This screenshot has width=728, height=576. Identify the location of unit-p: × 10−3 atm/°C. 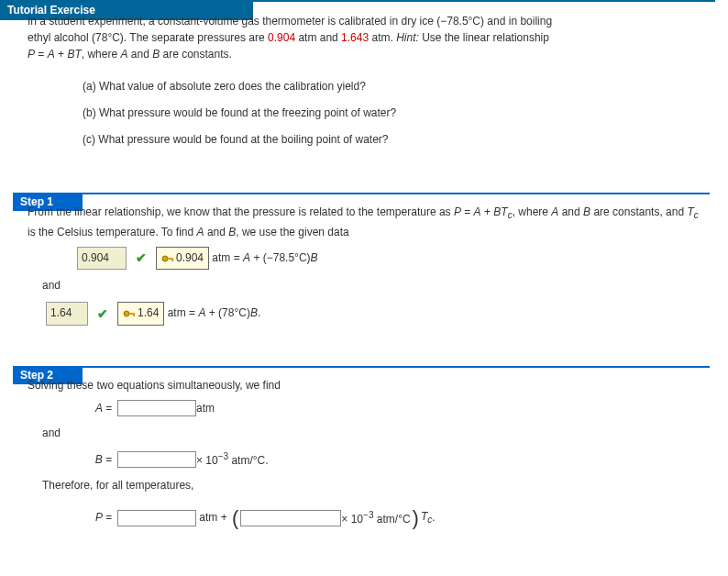
(376, 518).